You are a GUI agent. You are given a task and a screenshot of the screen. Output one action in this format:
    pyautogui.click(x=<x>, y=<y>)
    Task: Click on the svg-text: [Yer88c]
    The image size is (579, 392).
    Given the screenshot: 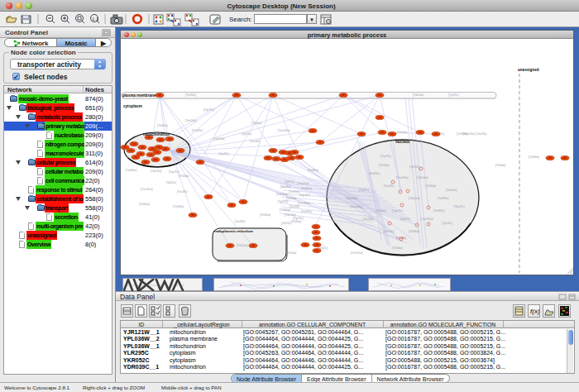 What is the action you would take?
    pyautogui.click(x=401, y=238)
    